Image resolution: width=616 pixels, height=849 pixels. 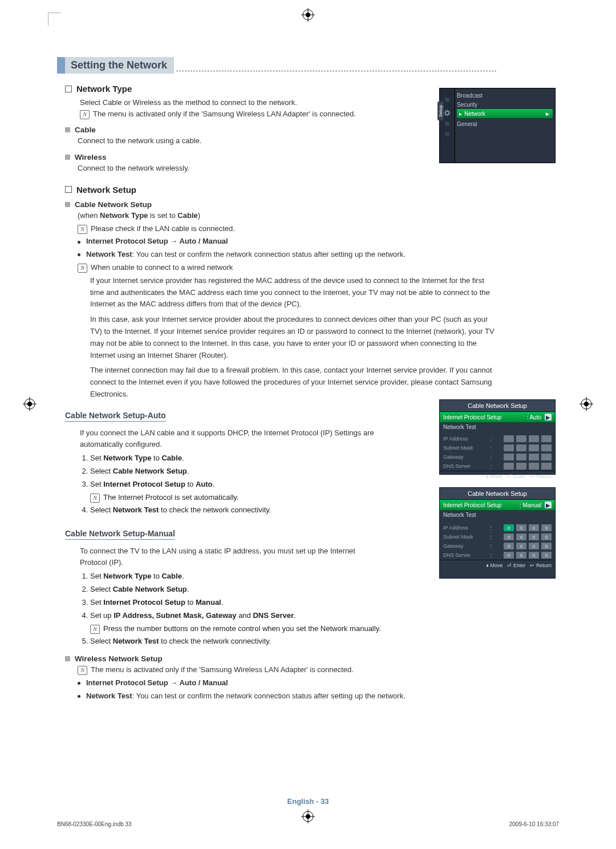 What do you see at coordinates (293, 484) in the screenshot?
I see `auto-steps: Set Network Type to Cable. Select Cable …` at bounding box center [293, 484].